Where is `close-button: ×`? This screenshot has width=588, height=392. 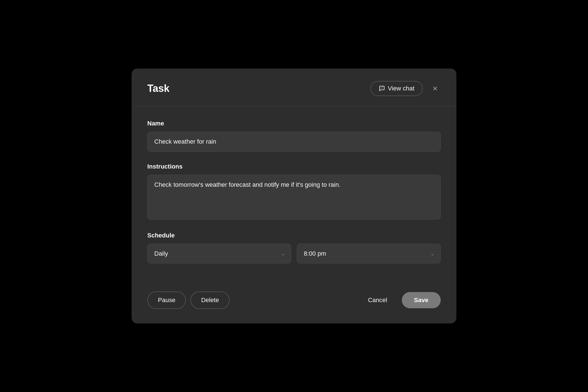
close-button: × is located at coordinates (435, 88).